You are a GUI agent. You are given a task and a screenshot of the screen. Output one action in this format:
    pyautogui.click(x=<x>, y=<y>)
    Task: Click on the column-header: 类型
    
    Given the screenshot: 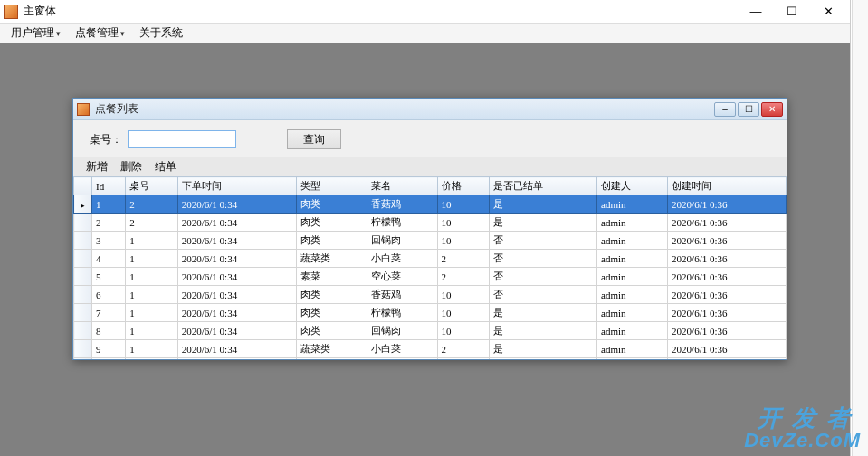 What is the action you would take?
    pyautogui.click(x=331, y=186)
    